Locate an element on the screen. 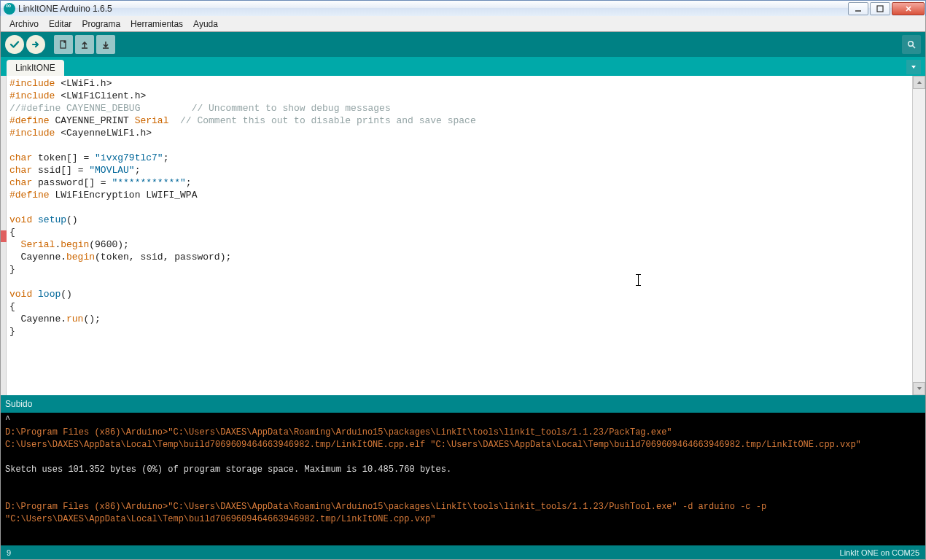 The width and height of the screenshot is (926, 560). tab-bar: LinkItONE is located at coordinates (463, 66).